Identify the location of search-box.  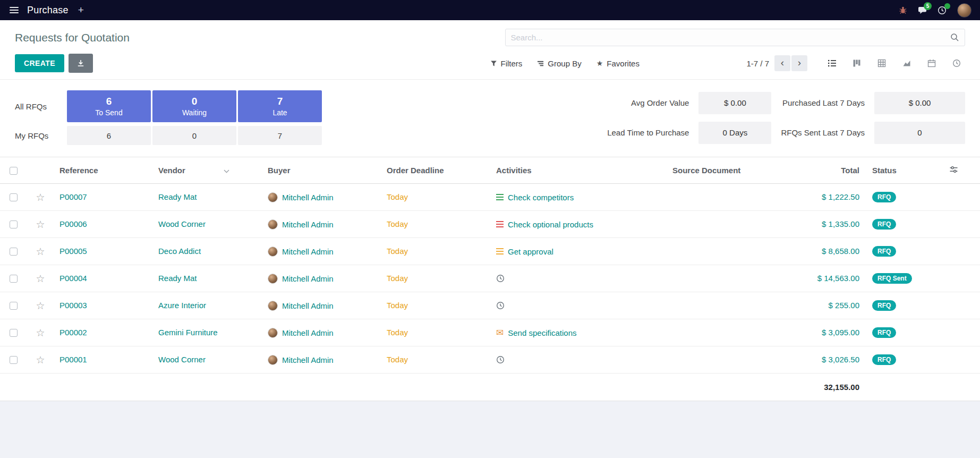
(735, 37).